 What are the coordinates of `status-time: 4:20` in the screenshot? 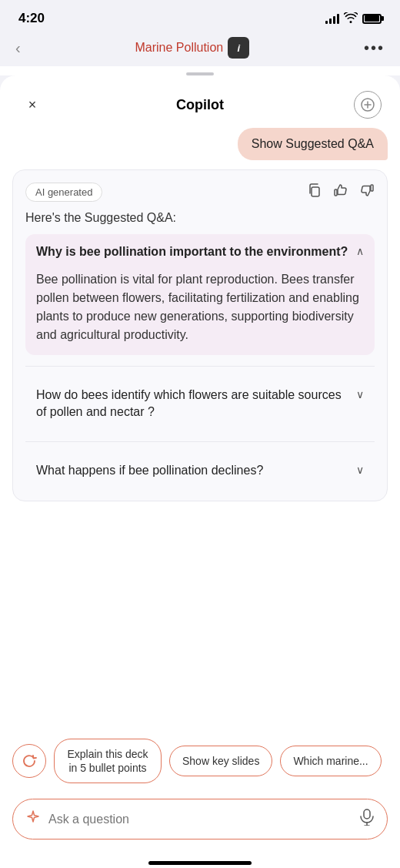 It's located at (32, 18).